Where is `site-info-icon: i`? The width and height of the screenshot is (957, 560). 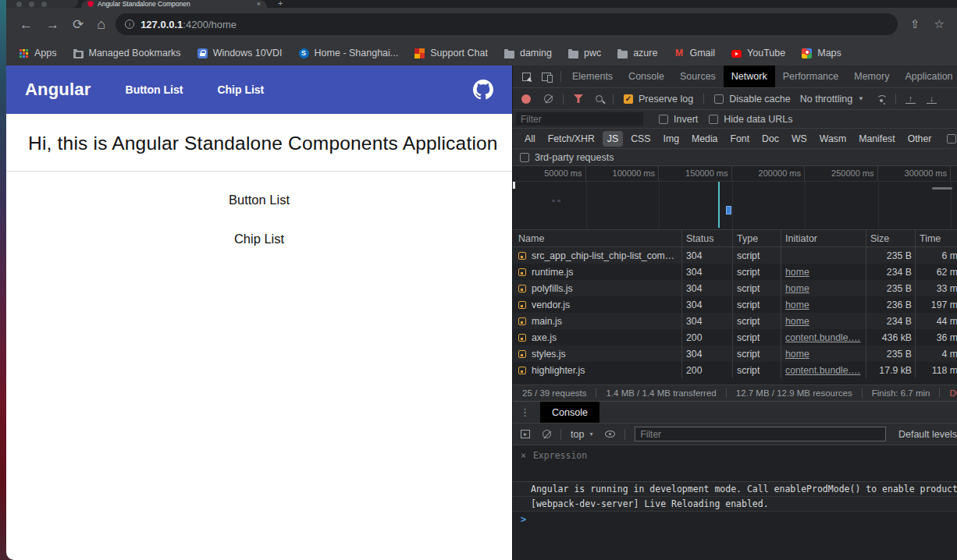 site-info-icon: i is located at coordinates (130, 24).